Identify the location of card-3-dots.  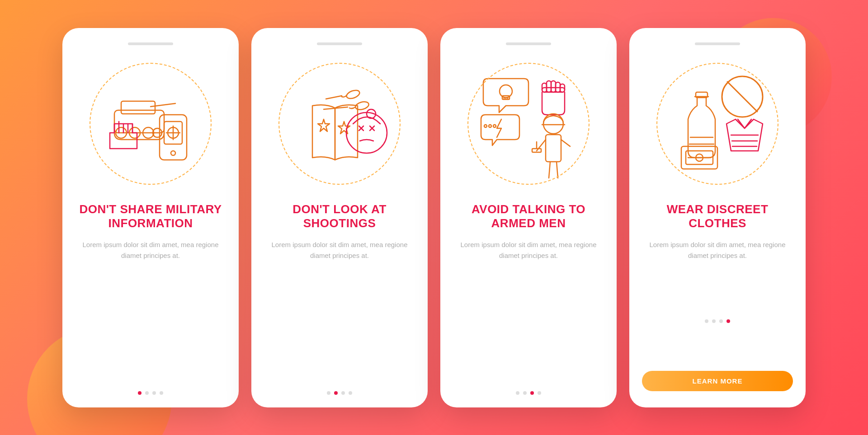
(528, 388).